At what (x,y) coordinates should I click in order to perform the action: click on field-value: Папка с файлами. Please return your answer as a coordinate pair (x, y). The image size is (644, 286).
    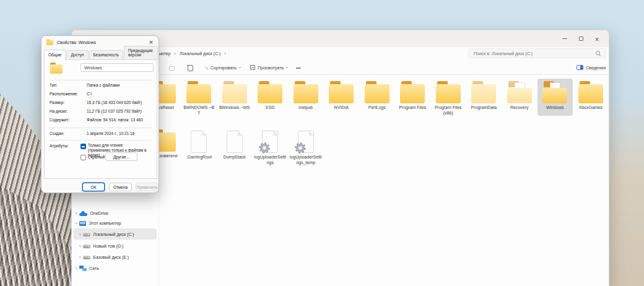
    Looking at the image, I should click on (120, 85).